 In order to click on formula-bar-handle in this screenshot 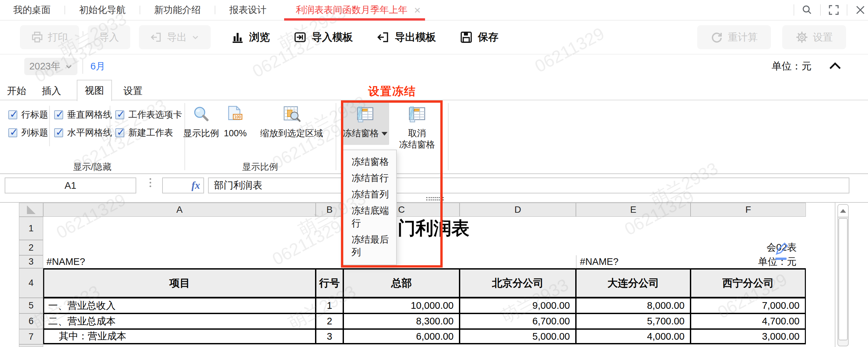, I will do `click(150, 183)`.